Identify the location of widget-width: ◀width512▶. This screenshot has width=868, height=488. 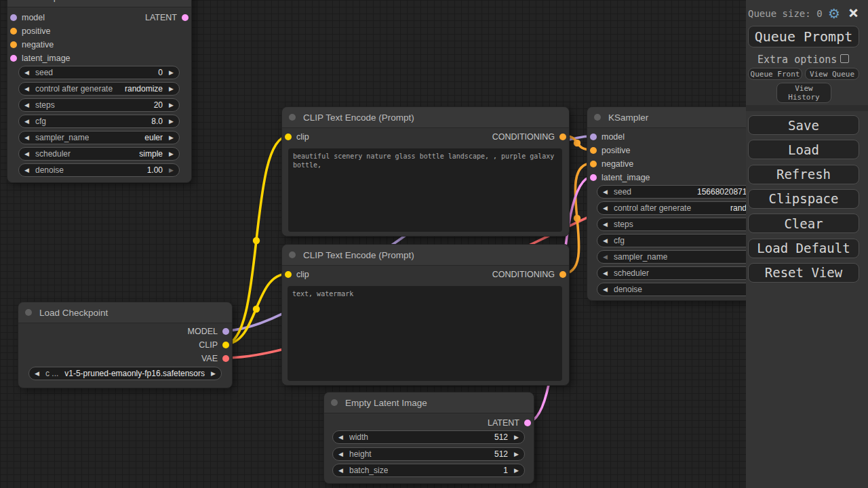
(429, 437).